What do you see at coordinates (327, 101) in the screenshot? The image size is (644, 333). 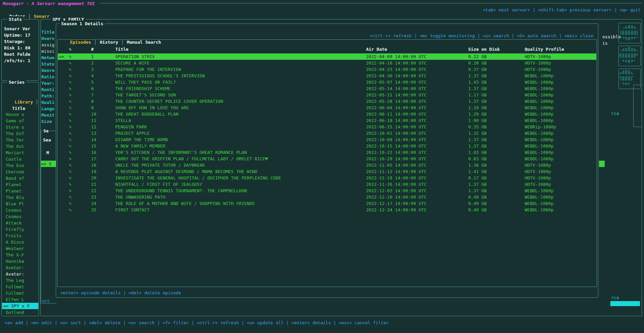 I see `episode-row: ✎8THE COUNTER-SECRET POLICE COVER OPERAT…` at bounding box center [327, 101].